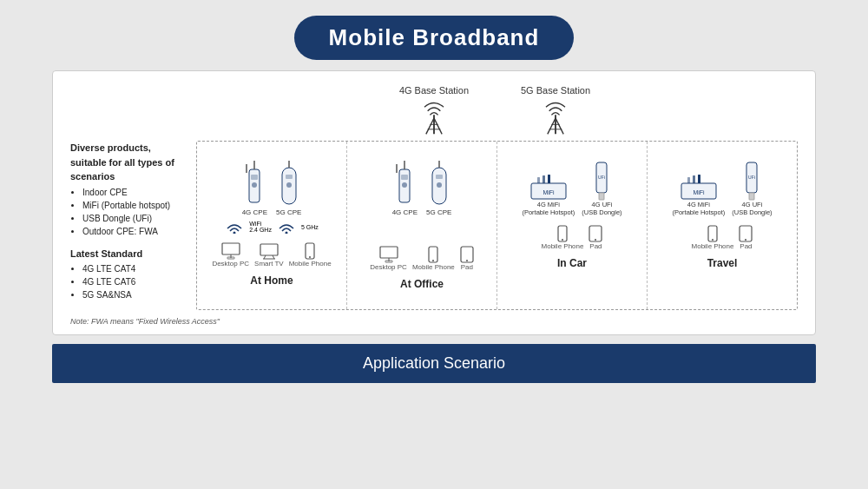 This screenshot has height=489, width=868. I want to click on wifi-5g-icon, so click(286, 227).